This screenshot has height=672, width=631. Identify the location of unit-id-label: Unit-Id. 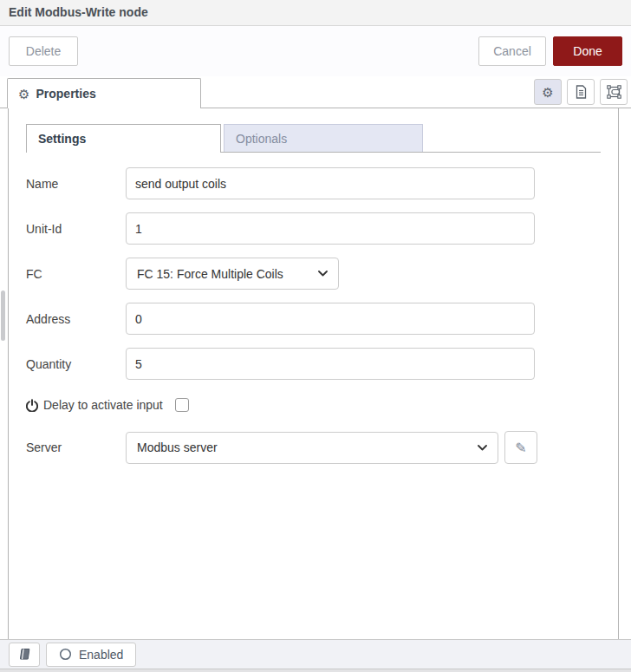
(76, 229).